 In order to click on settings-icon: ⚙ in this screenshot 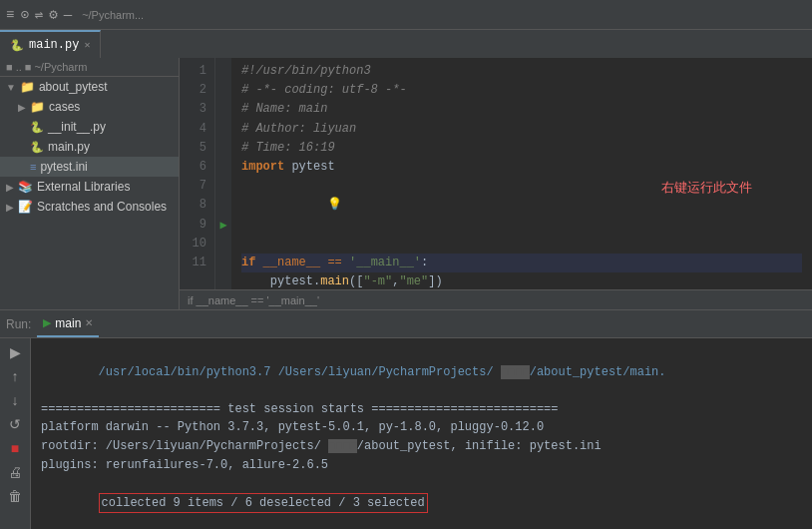, I will do `click(53, 14)`.